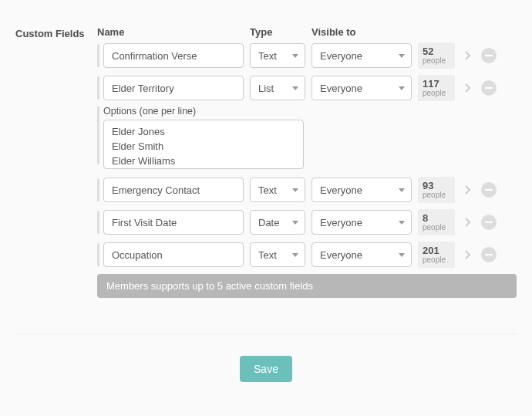 This screenshot has width=532, height=416. What do you see at coordinates (170, 32) in the screenshot?
I see `header-name: Name` at bounding box center [170, 32].